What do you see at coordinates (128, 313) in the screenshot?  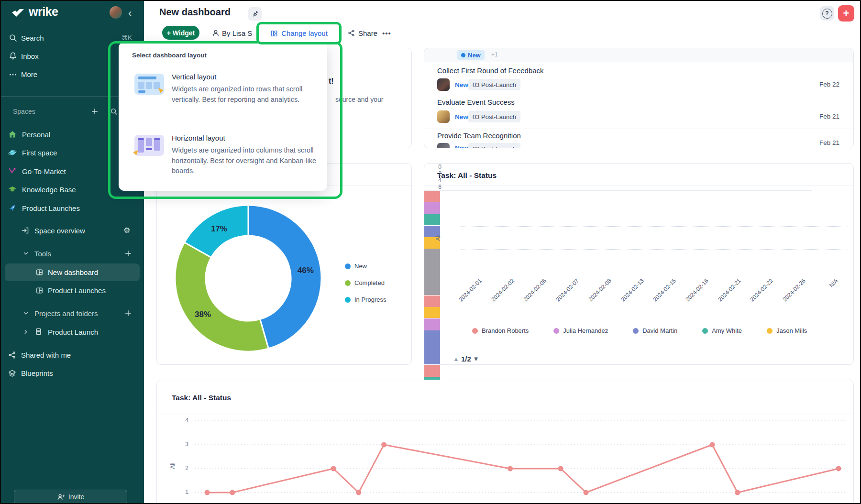 I see `add-project-icon` at bounding box center [128, 313].